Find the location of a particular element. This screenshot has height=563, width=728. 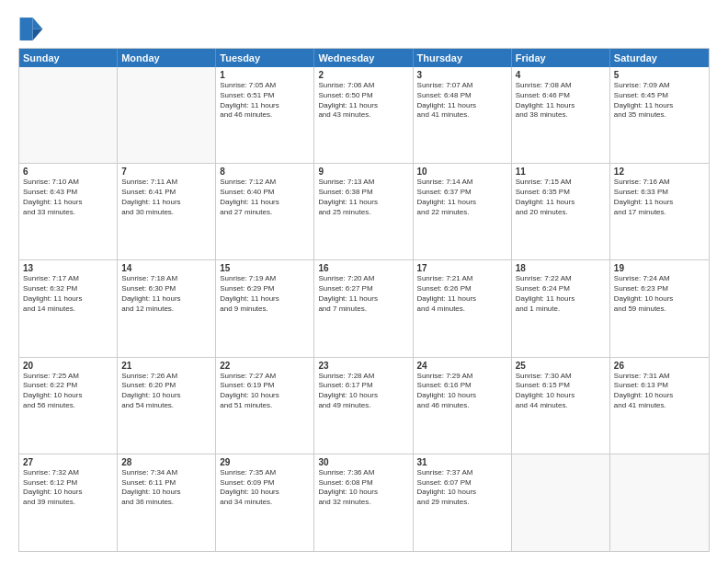

day-number: 9 is located at coordinates (363, 171).